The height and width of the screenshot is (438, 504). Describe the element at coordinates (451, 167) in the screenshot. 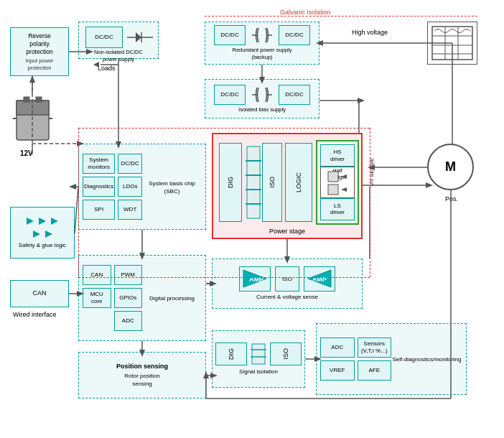

I see `motor-label: M` at that location.